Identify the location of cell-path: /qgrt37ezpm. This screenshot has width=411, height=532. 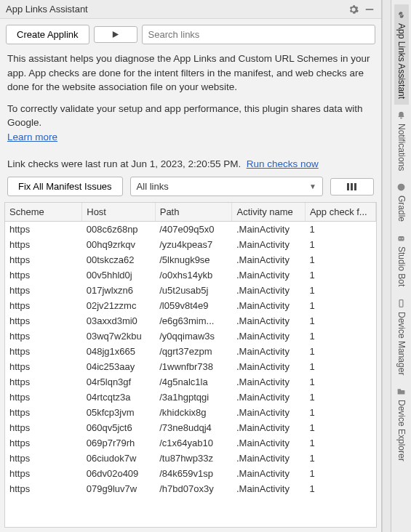
(193, 352).